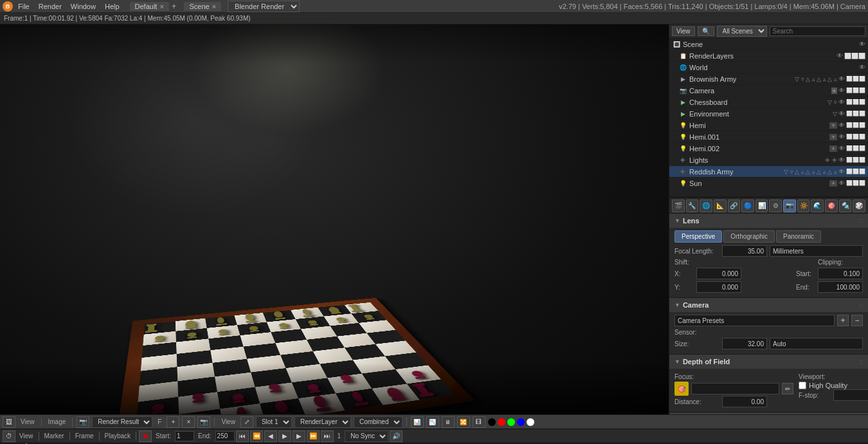 The height and width of the screenshot is (444, 868). I want to click on environment-eye: 👁, so click(842, 113).